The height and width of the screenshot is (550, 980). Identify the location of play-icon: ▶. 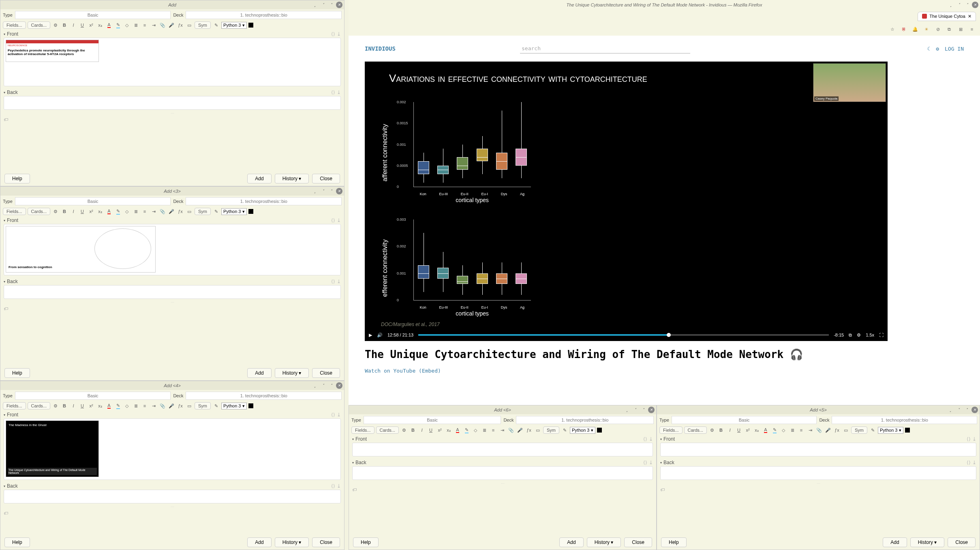
(370, 335).